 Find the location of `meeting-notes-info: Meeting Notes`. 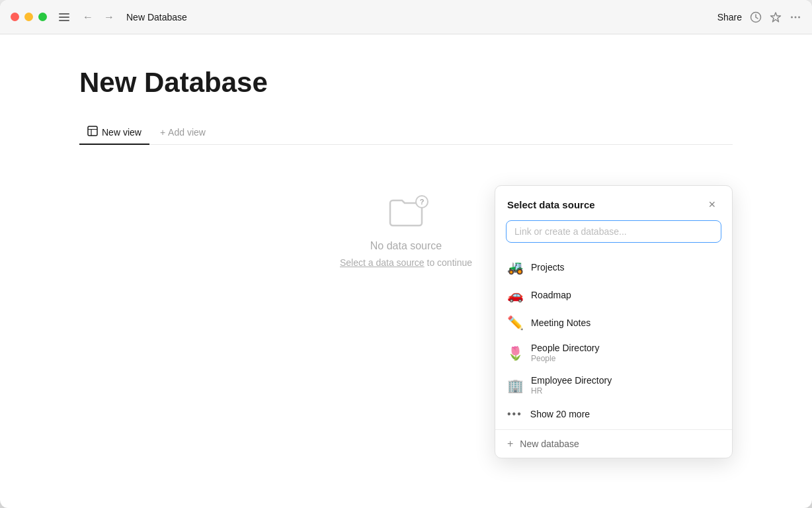

meeting-notes-info: Meeting Notes is located at coordinates (561, 323).